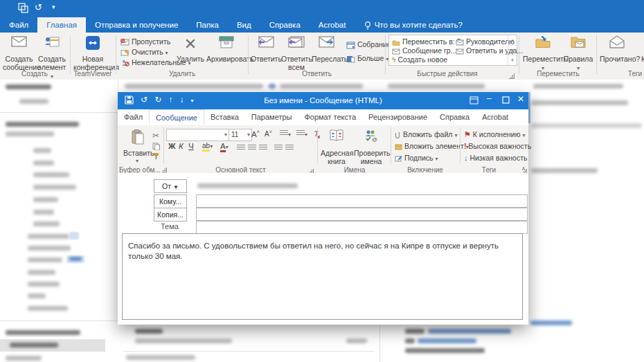  What do you see at coordinates (181, 146) in the screenshot?
I see `italic-button: К` at bounding box center [181, 146].